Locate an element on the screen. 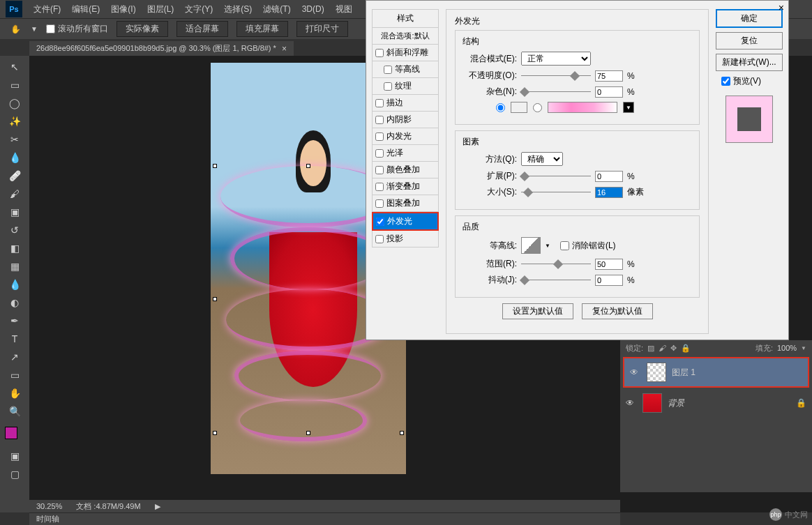 The height and width of the screenshot is (525, 812). lock-transparency-icon: ▨ is located at coordinates (651, 349).